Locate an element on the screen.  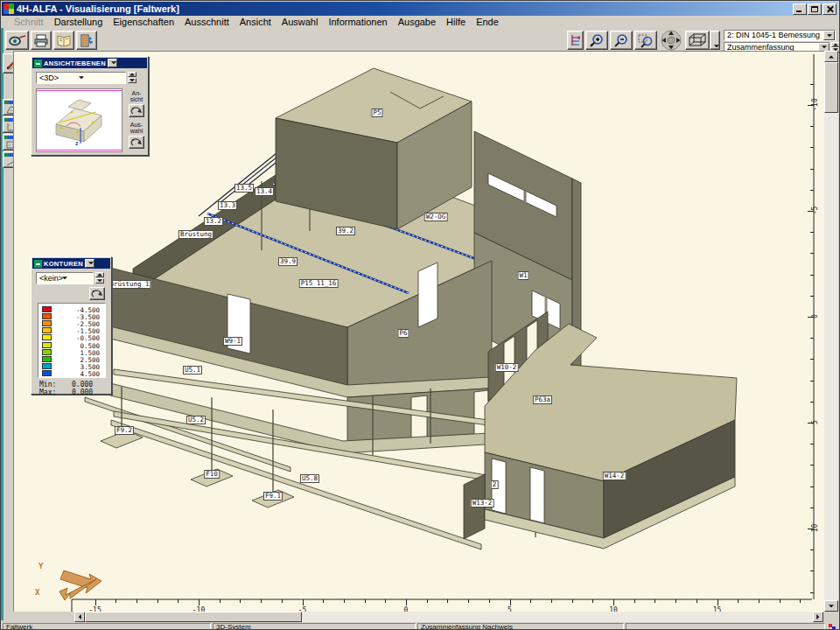
close-button is located at coordinates (830, 9).